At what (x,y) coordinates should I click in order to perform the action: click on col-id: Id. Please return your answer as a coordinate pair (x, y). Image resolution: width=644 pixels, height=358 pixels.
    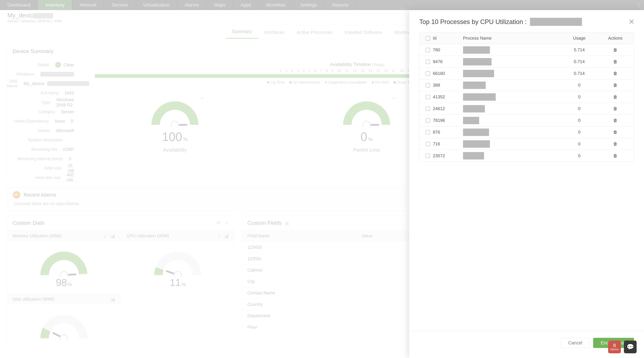
    Looking at the image, I should click on (448, 38).